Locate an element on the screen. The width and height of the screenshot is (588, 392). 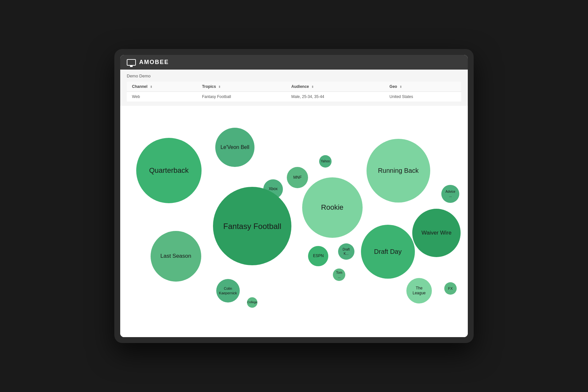
col-audience: Audience ⇕ is located at coordinates (335, 87).